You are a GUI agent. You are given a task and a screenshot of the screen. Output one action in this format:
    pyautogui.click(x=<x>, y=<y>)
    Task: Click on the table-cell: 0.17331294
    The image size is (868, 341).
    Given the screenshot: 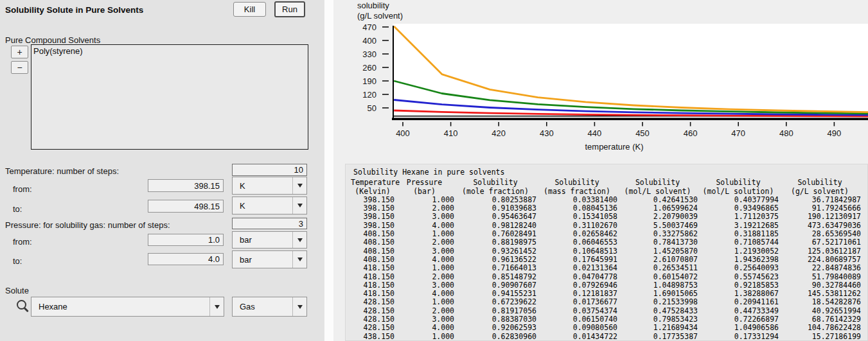 What is the action you would take?
    pyautogui.click(x=738, y=337)
    